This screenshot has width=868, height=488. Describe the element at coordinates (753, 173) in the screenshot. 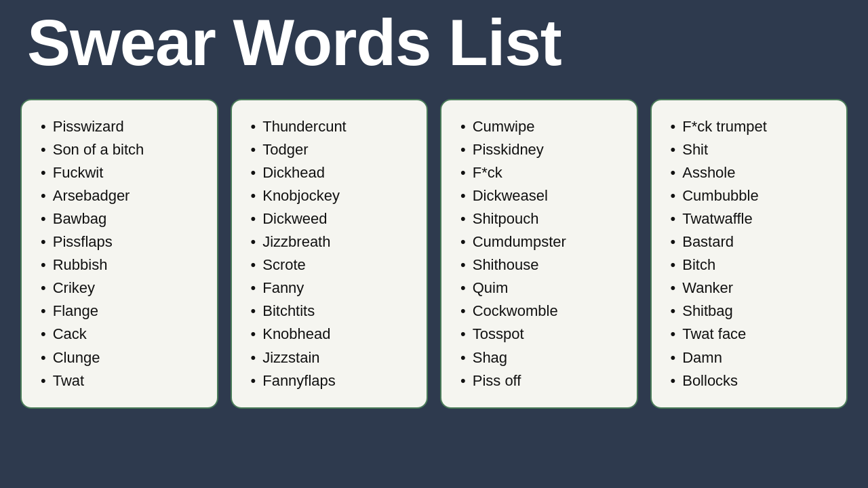

I see `list-item: Asshole` at that location.